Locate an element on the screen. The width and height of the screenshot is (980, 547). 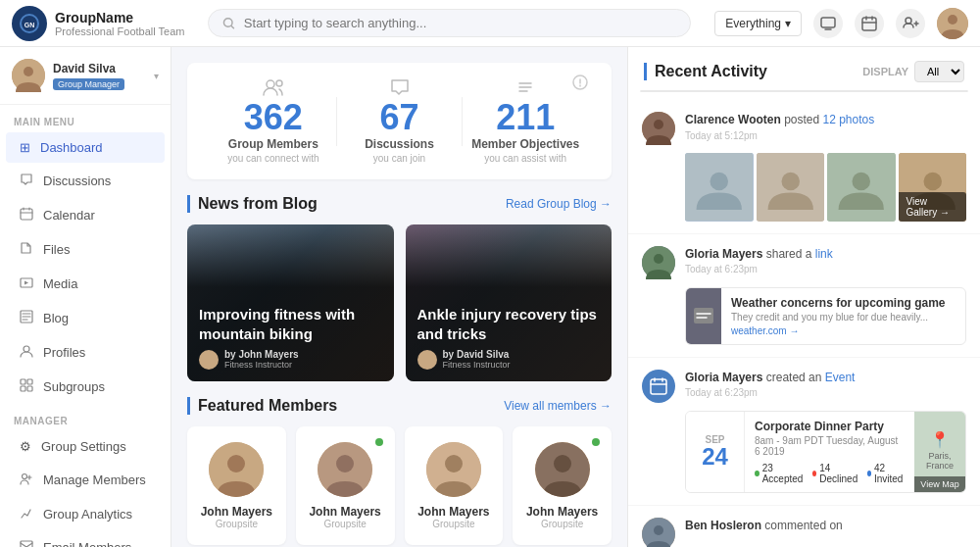
blog-card-2-title: Ankle injury recovery tips and tricks is located at coordinates (510, 323).